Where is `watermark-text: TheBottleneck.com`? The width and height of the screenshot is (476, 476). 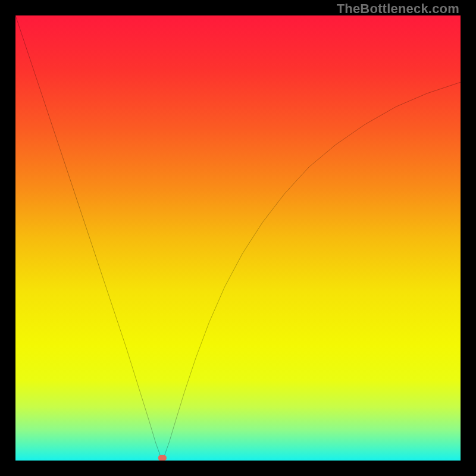
watermark-text: TheBottleneck.com is located at coordinates (398, 9).